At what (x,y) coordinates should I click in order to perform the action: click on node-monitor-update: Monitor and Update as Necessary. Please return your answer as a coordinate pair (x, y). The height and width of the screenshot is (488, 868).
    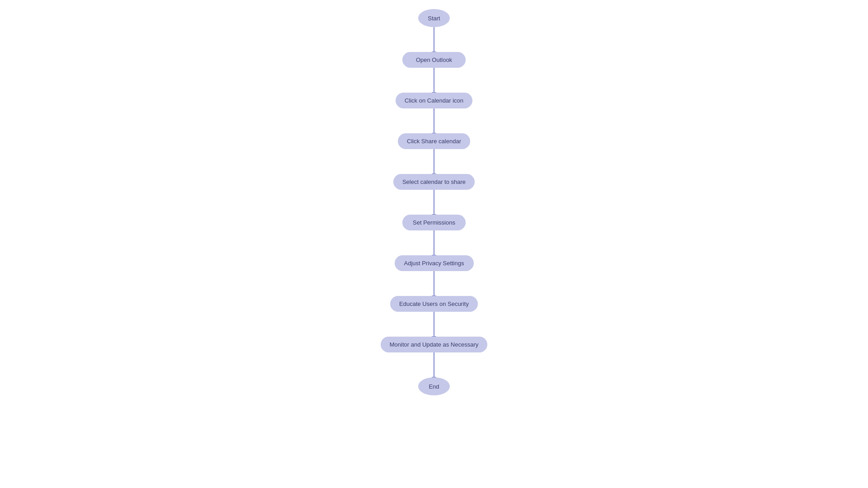
    Looking at the image, I should click on (434, 344).